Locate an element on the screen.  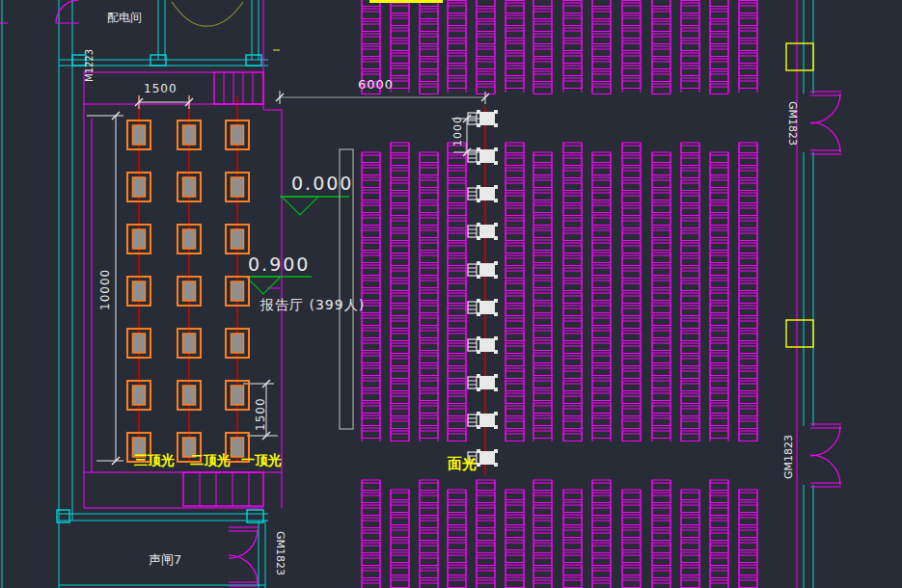
level-marker-0900: 0.900 is located at coordinates (279, 264).